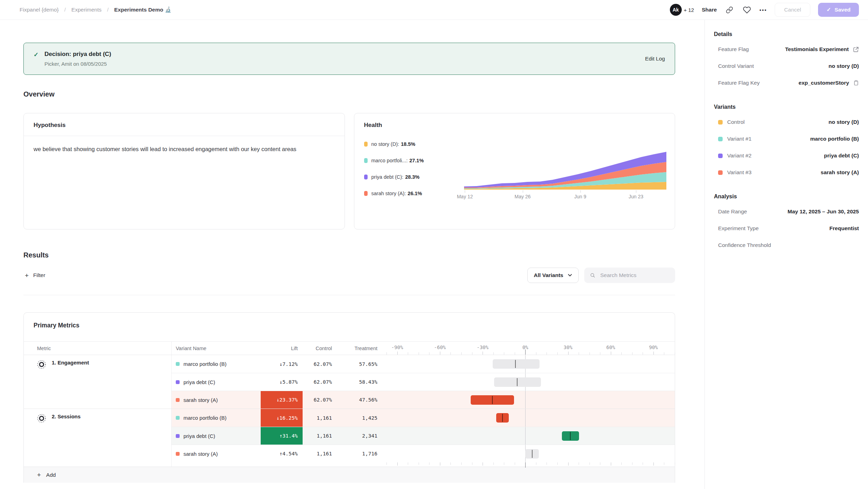 The image size is (868, 489). Describe the element at coordinates (793, 10) in the screenshot. I see `cancel-button: Cancel` at that location.